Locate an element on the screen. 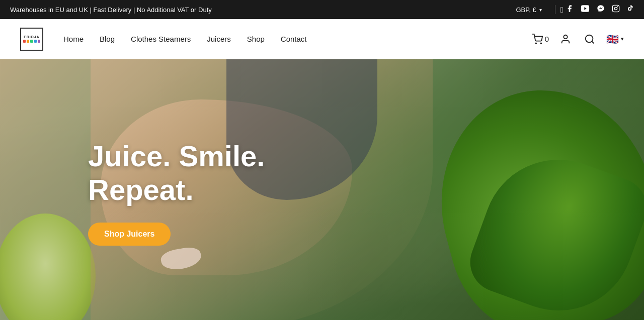  search-button is located at coordinates (590, 39).